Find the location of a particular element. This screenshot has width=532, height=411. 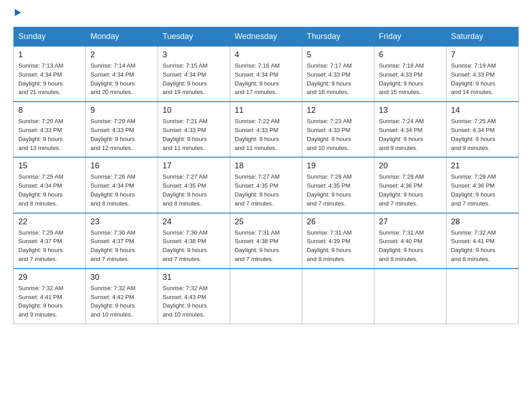

day-info: Sunrise: 7:31 AMSunset: 4:39 PMDaylight:… is located at coordinates (338, 246).